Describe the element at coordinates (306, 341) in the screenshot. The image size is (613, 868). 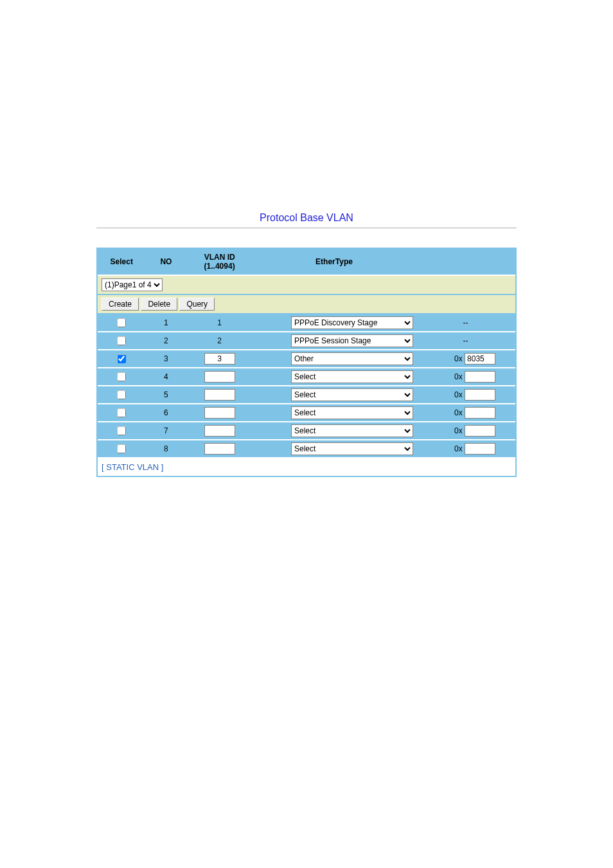
I see `table-row: 22SelectPPPoE Discovery StagePPPoE Sessi…` at that location.